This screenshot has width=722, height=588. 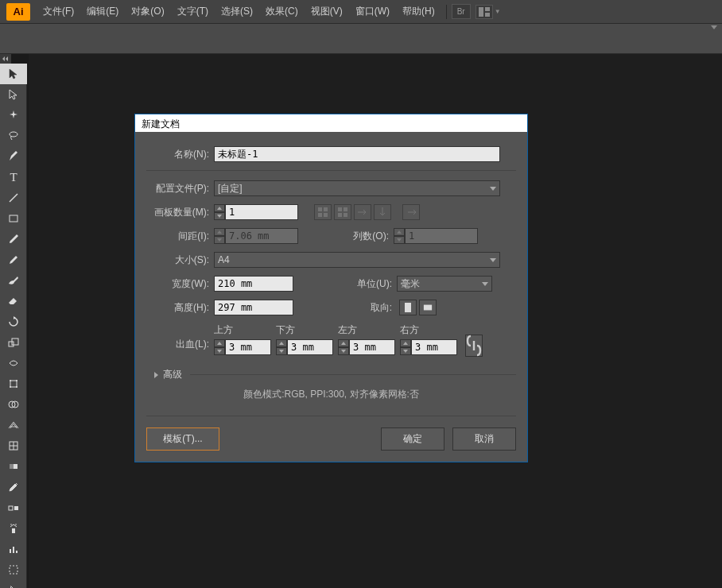 What do you see at coordinates (148, 11) in the screenshot?
I see `menu-object: 对象(O)` at bounding box center [148, 11].